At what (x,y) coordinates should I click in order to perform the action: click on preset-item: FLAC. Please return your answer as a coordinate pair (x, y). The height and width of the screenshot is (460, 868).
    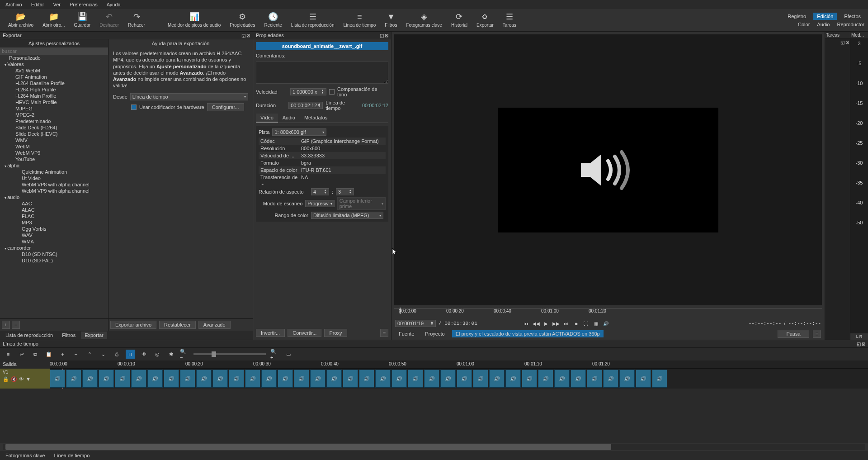
    Looking at the image, I should click on (54, 216).